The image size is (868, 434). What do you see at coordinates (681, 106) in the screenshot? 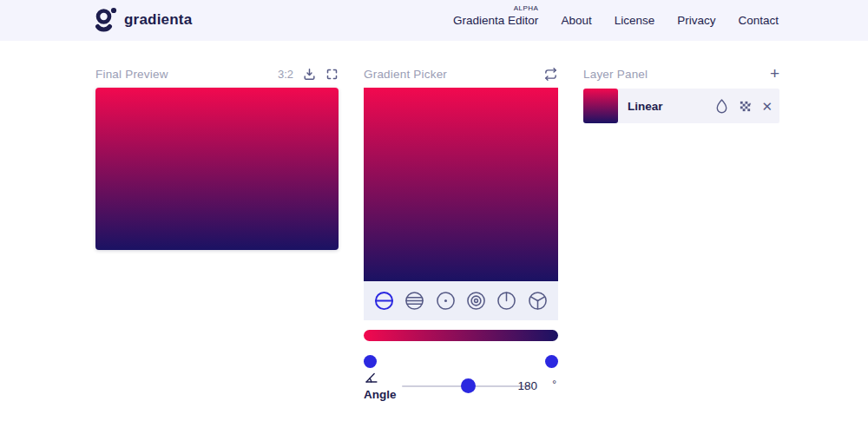
I see `layer-row-linear: Linear ✕` at bounding box center [681, 106].